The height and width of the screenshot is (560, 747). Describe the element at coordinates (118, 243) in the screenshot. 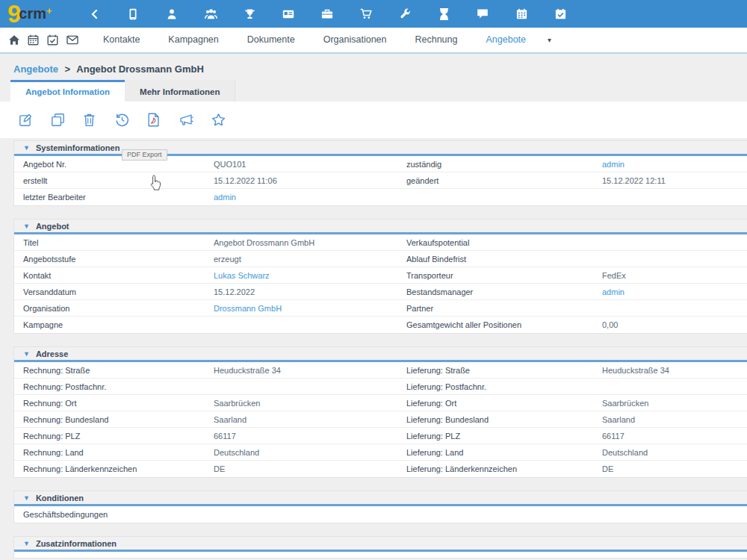

I see `field-label: Titel` at that location.